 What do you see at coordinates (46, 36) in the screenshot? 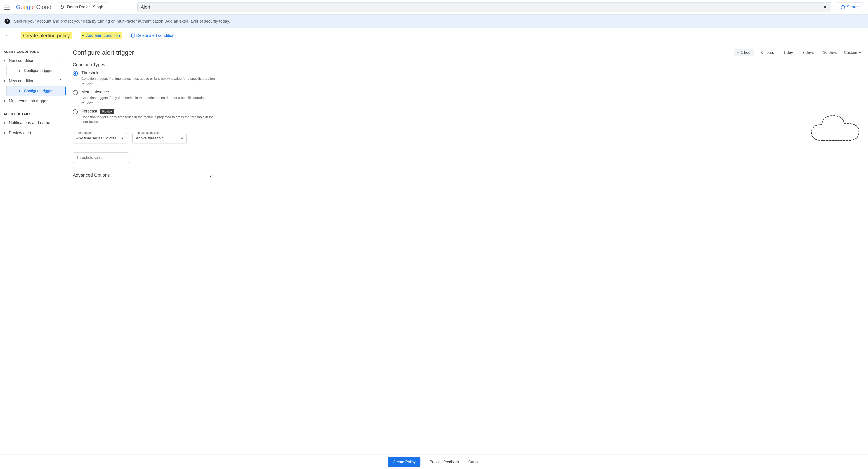
I see `page-title: Create alerting policy` at bounding box center [46, 36].